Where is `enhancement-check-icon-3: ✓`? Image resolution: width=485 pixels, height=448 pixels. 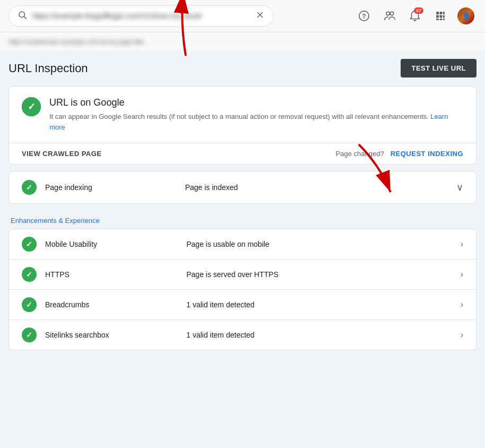
enhancement-check-icon-3: ✓ is located at coordinates (29, 335).